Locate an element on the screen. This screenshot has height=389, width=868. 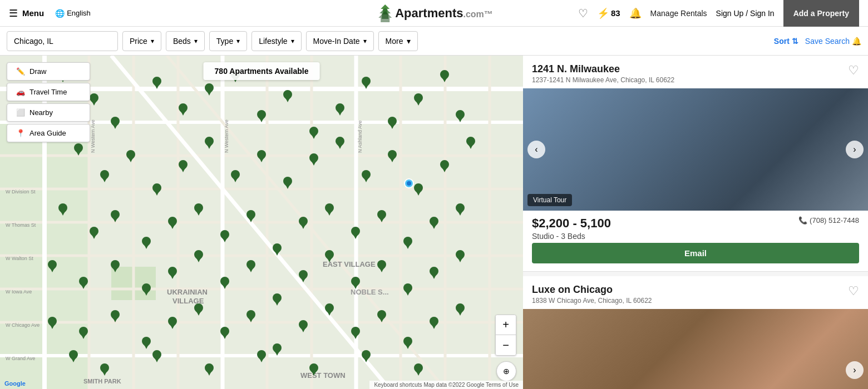
favorites-icon: ♡ is located at coordinates (583, 13).